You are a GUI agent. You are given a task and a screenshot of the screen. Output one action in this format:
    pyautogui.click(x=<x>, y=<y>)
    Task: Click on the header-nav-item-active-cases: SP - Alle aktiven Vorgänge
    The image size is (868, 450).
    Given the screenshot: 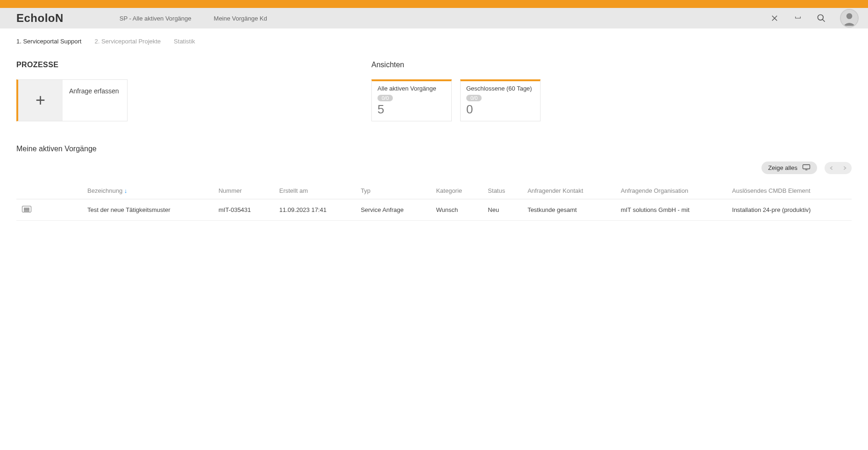 What is the action you would take?
    pyautogui.click(x=156, y=19)
    